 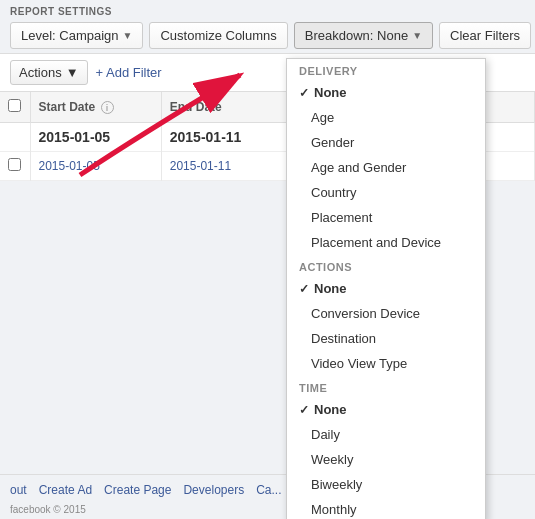 I want to click on dropdown-item-placement-device: Placement and Device, so click(x=386, y=242).